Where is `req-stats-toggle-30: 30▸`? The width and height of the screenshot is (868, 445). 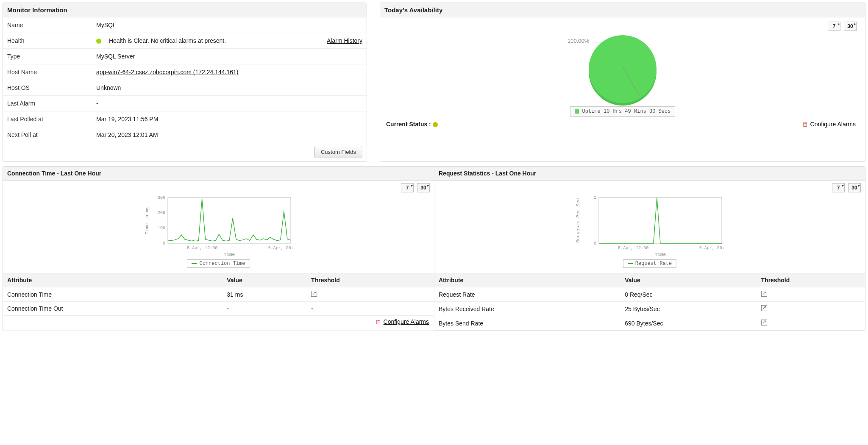
req-stats-toggle-30: 30▸ is located at coordinates (854, 188).